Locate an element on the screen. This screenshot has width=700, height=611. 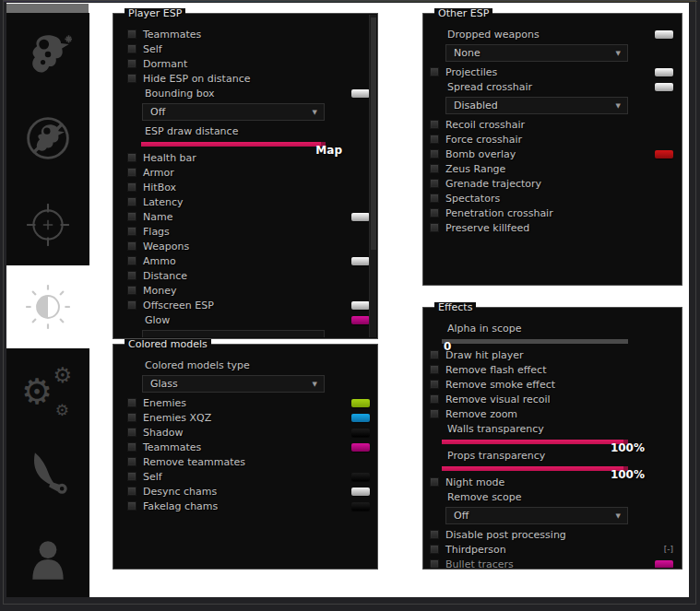
option-row: Money is located at coordinates (245, 290).